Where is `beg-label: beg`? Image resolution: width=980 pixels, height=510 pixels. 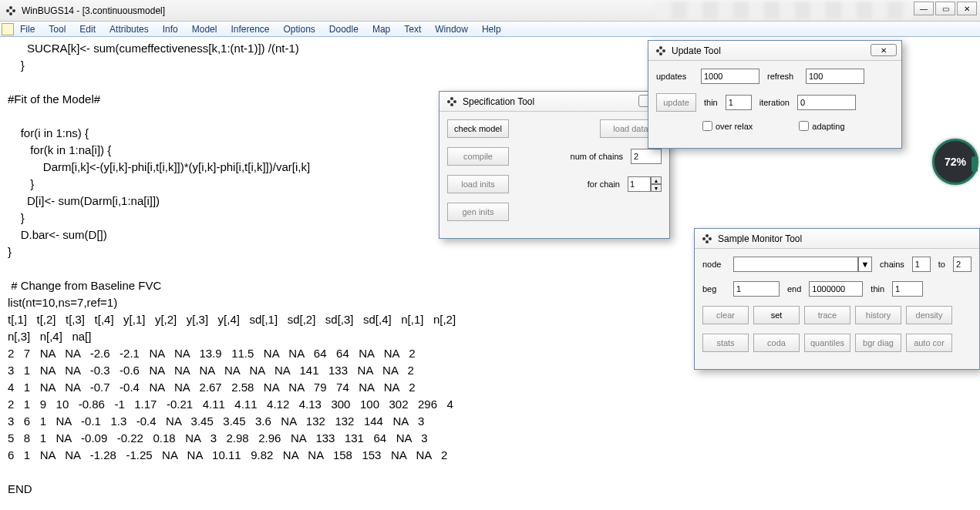 beg-label: beg is located at coordinates (714, 289).